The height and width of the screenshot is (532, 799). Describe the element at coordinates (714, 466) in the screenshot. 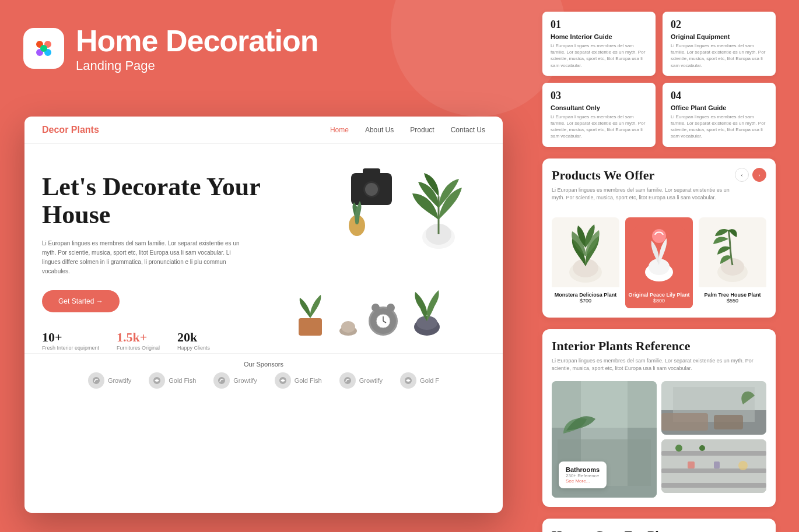

I see `shelf-placeholder` at that location.